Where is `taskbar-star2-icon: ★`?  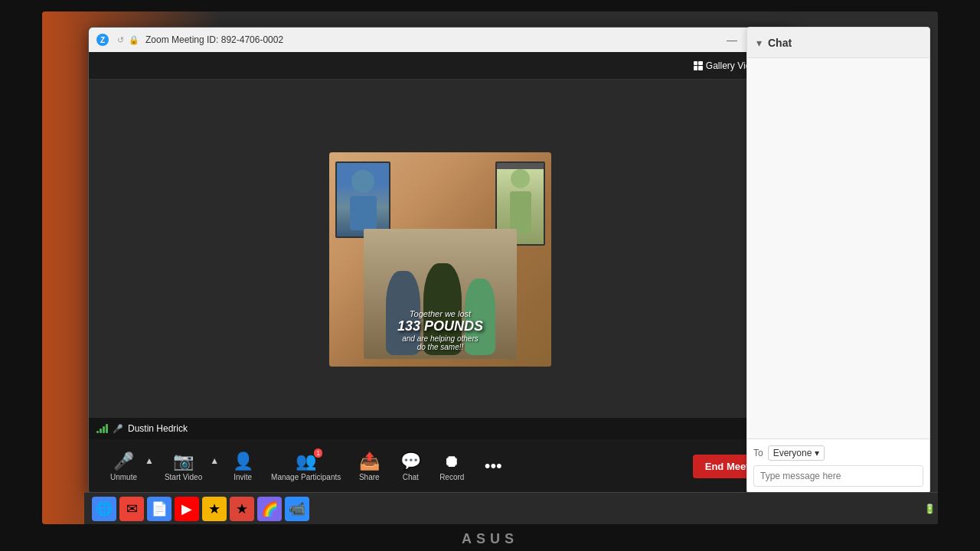
taskbar-star2-icon: ★ is located at coordinates (242, 509).